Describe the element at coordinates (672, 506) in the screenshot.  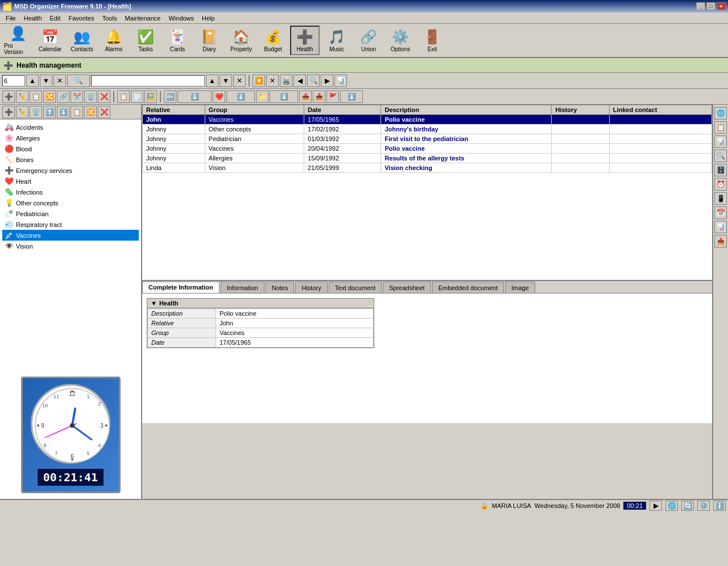
I see `status-internet-btn: 🌐` at that location.